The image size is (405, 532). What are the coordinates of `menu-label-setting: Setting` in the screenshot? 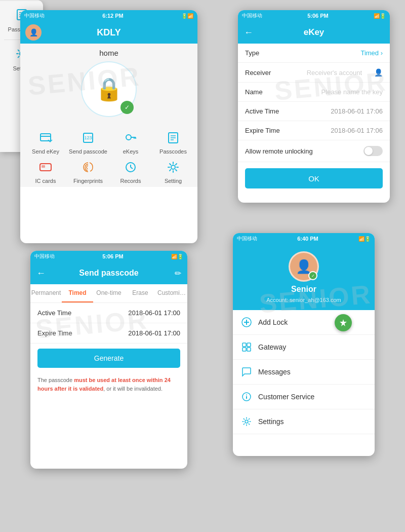 It's located at (173, 181).